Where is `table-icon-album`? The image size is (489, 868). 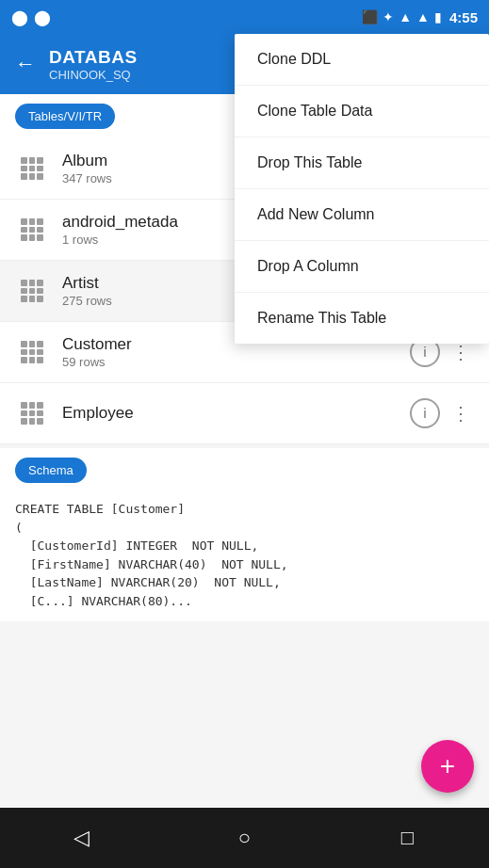 table-icon-album is located at coordinates (32, 169).